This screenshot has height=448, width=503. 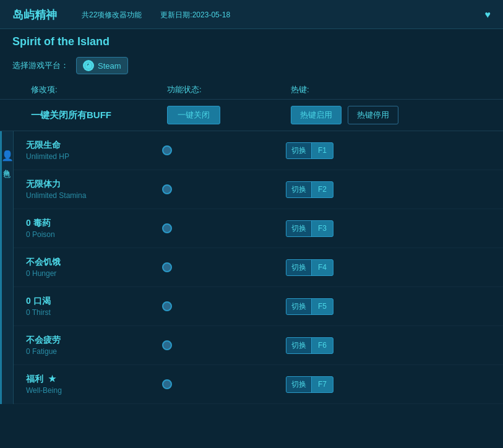 I want to click on game-title-en: Spirit of the Island, so click(x=251, y=41).